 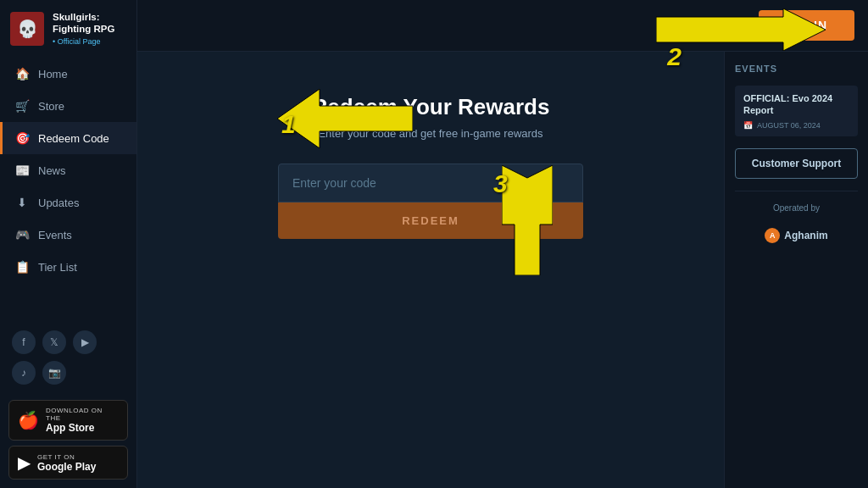 I want to click on login-button: LOGIN, so click(x=807, y=25).